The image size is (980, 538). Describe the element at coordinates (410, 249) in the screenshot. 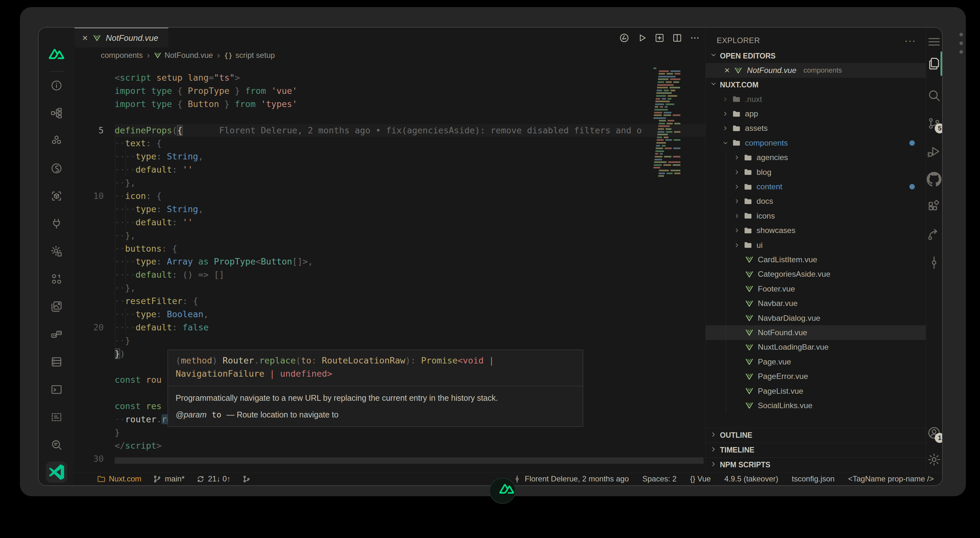

I see `code-line-14: ··buttons: {` at that location.